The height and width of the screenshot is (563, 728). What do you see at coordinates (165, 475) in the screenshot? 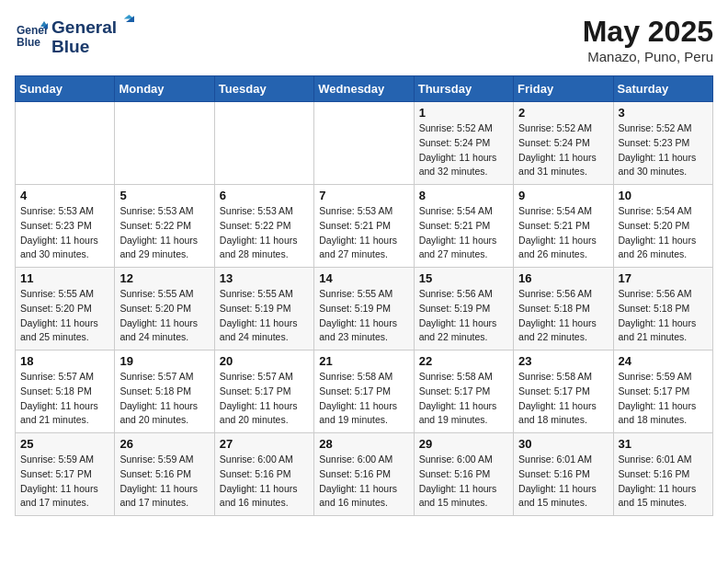
I see `calendar-cell: 26Sunrise: 5:59 AM Sunset: 5:16 PM Dayli…` at bounding box center [165, 475].